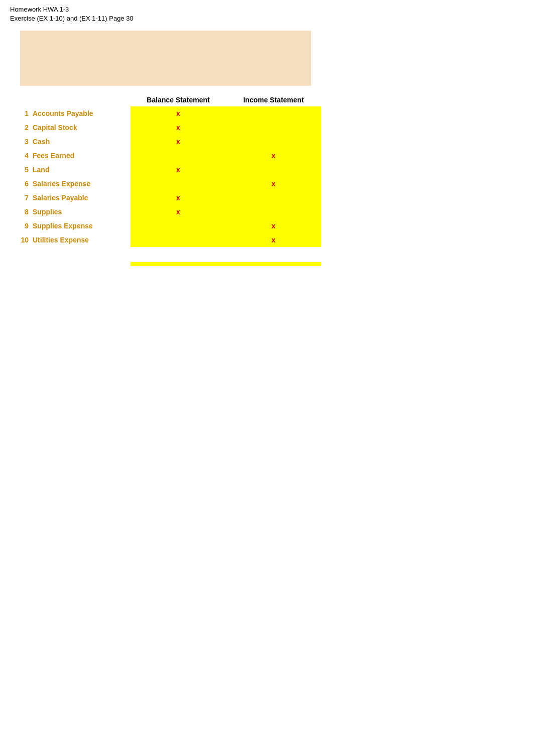 The width and height of the screenshot is (533, 756). What do you see at coordinates (81, 184) in the screenshot?
I see `row-label: Salaries Expense` at bounding box center [81, 184].